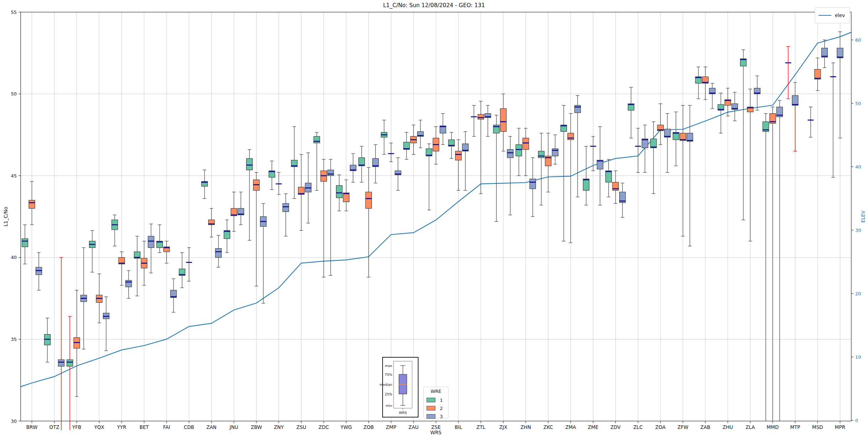 This screenshot has width=868, height=441. Describe the element at coordinates (857, 420) in the screenshot. I see `tick-label: 0` at that location.